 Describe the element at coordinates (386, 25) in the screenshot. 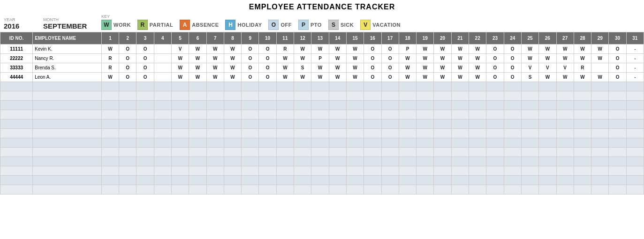

I see `legend-label-v: VACATION` at that location.